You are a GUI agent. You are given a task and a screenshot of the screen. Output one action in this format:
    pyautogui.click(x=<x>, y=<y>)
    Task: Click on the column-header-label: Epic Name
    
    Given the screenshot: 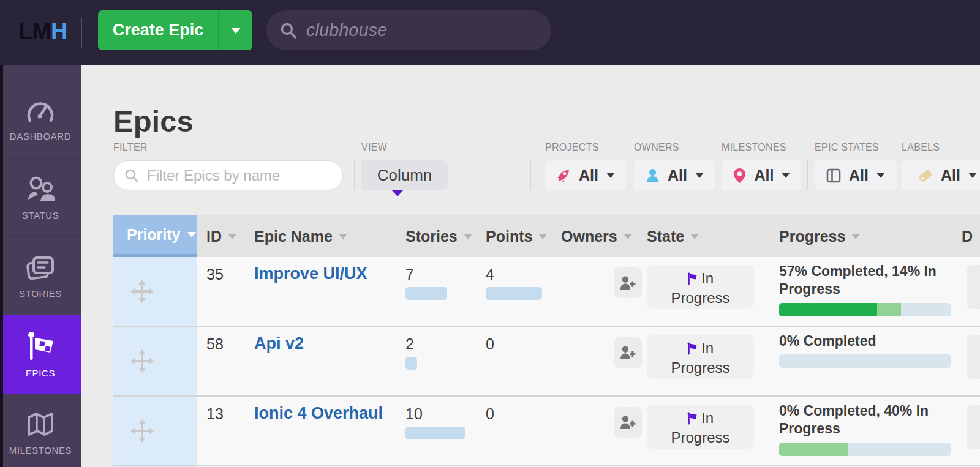 What is the action you would take?
    pyautogui.click(x=293, y=236)
    